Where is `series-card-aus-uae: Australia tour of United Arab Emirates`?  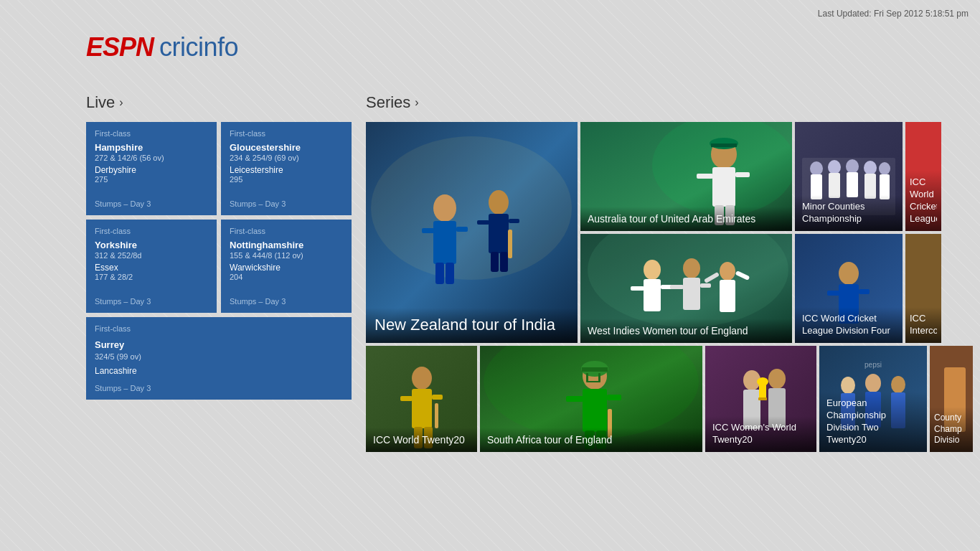
series-card-aus-uae: Australia tour of United Arab Emirates is located at coordinates (686, 176).